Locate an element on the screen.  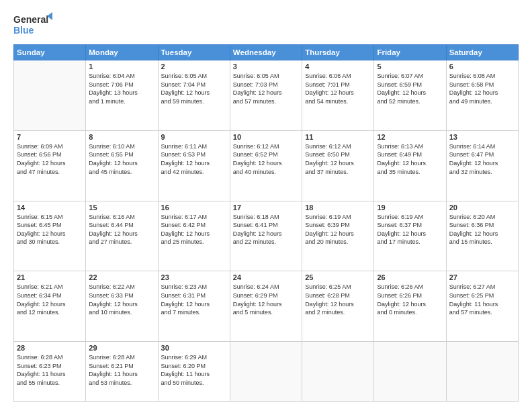
calendar-cell: 22Sunrise: 6:22 AM Sunset: 6:33 PM Dayli… is located at coordinates (122, 306).